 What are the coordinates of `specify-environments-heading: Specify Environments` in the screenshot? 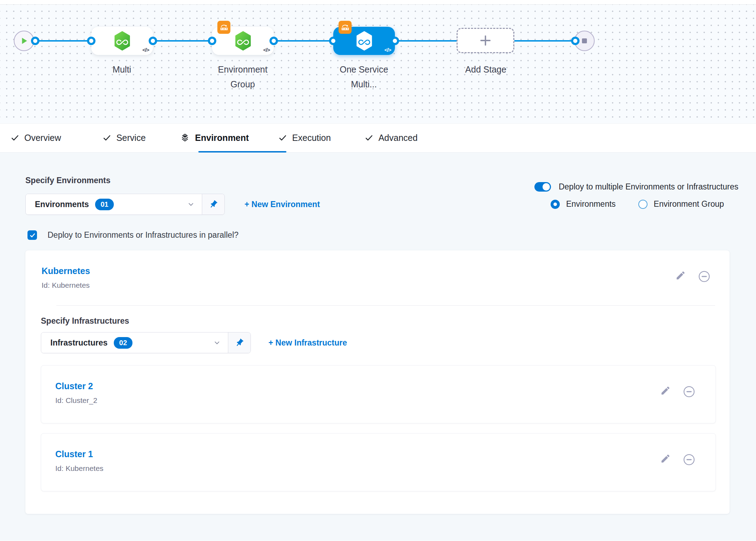 It's located at (391, 169).